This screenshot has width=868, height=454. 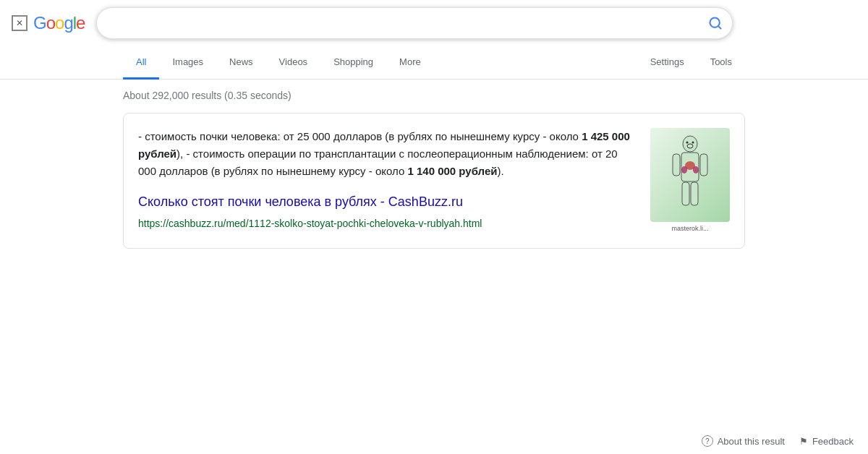 What do you see at coordinates (141, 63) in the screenshot?
I see `tab-all: All` at bounding box center [141, 63].